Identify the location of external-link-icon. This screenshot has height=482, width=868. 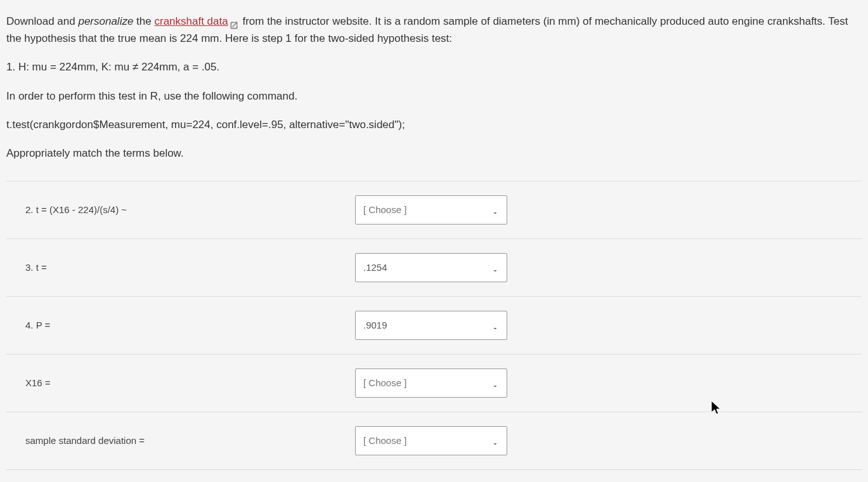
(234, 22).